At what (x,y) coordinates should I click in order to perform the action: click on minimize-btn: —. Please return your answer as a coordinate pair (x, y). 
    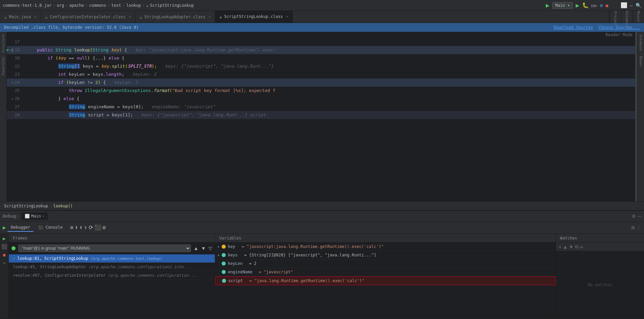
    Looking at the image, I should click on (631, 5).